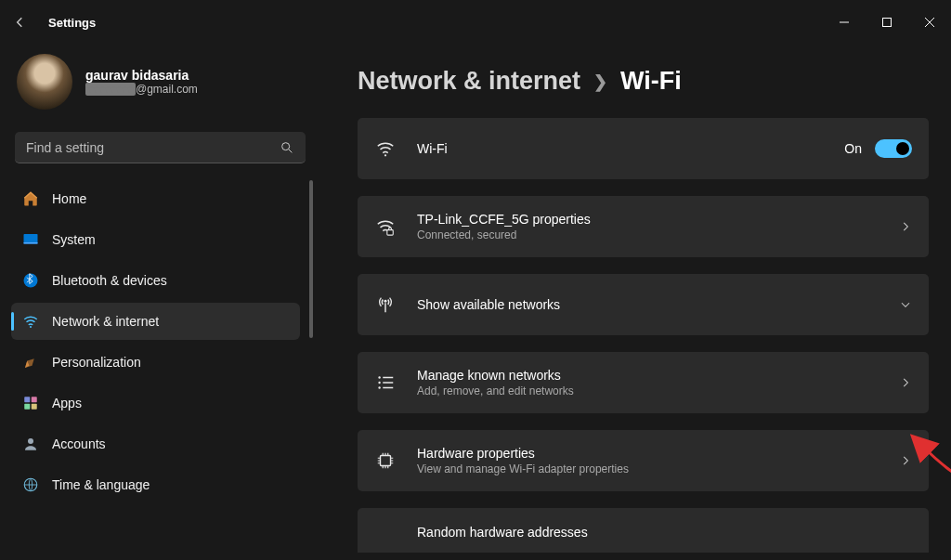  I want to click on network-icon, so click(31, 321).